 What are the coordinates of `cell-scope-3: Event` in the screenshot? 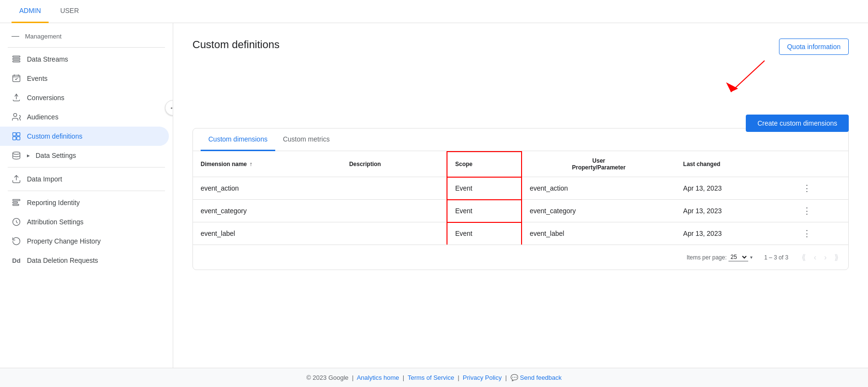 It's located at (484, 234).